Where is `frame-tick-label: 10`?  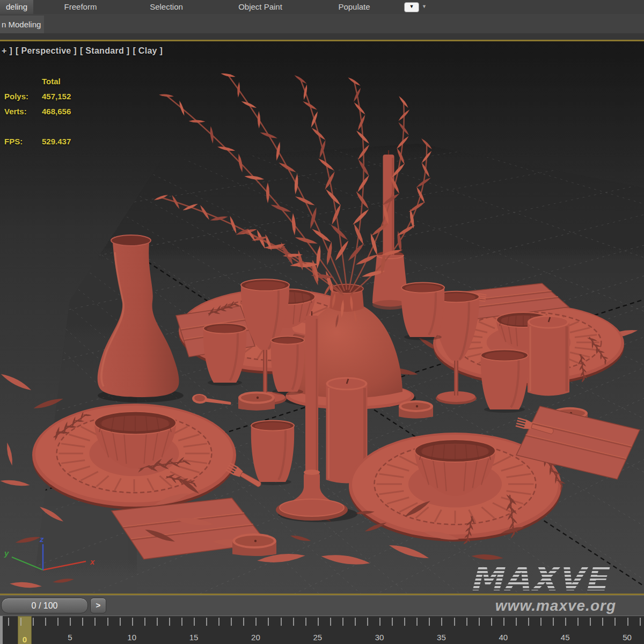
frame-tick-label: 10 is located at coordinates (132, 638).